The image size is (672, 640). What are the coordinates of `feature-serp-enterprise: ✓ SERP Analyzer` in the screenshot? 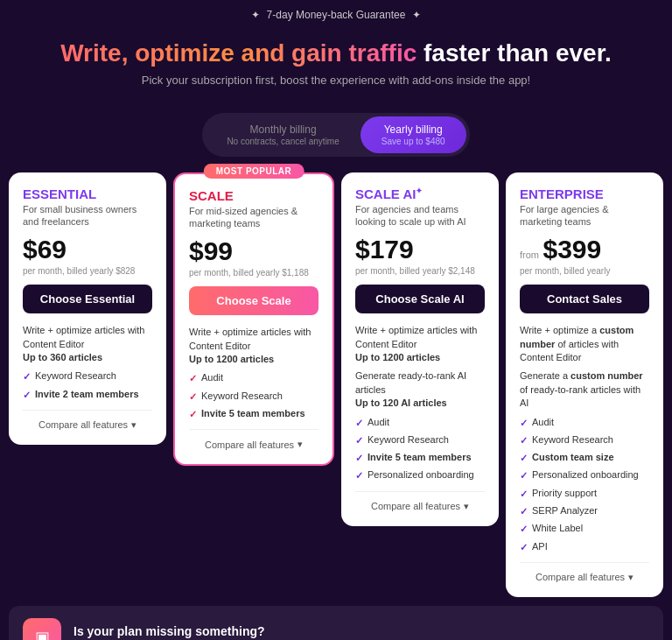 It's located at (584, 511).